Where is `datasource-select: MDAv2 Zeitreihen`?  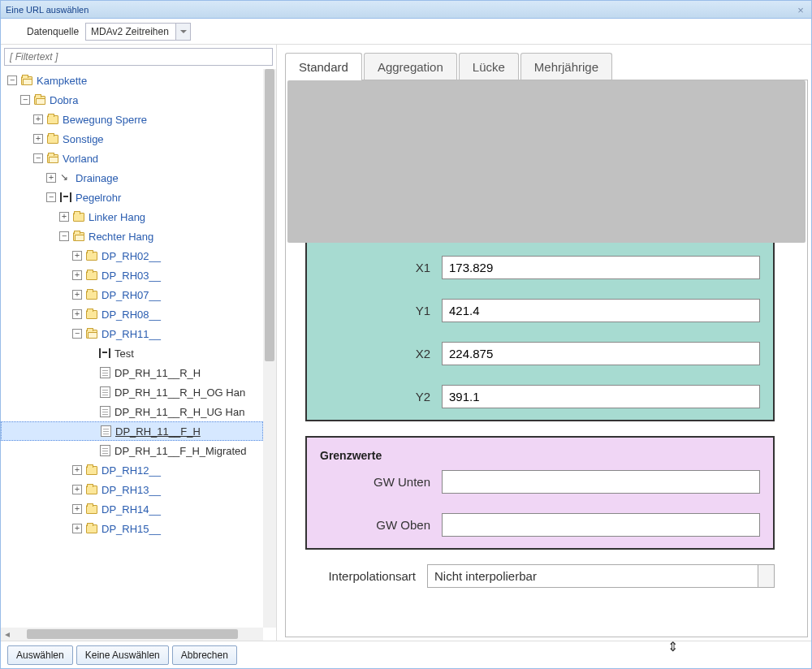
datasource-select: MDAv2 Zeitreihen is located at coordinates (138, 32).